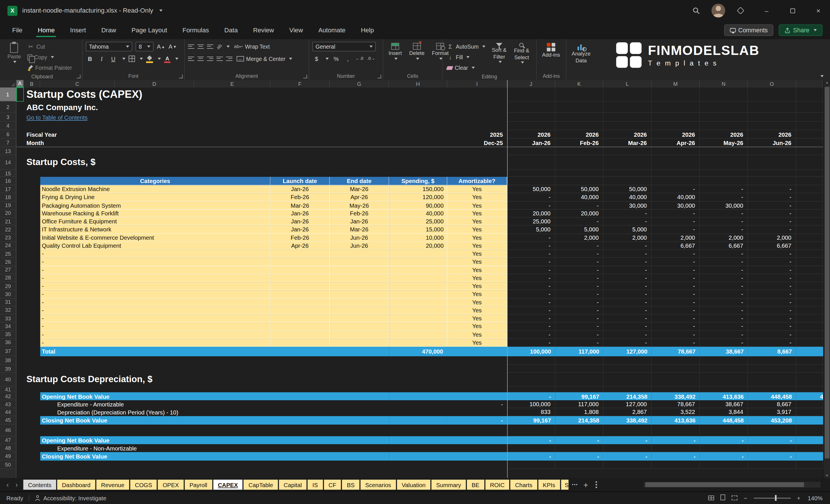 This screenshot has width=830, height=504. I want to click on cell: 40,000, so click(628, 197).